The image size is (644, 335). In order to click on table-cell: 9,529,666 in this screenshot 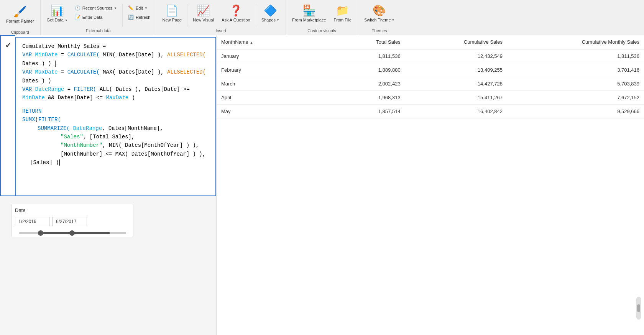, I will do `click(576, 112)`.